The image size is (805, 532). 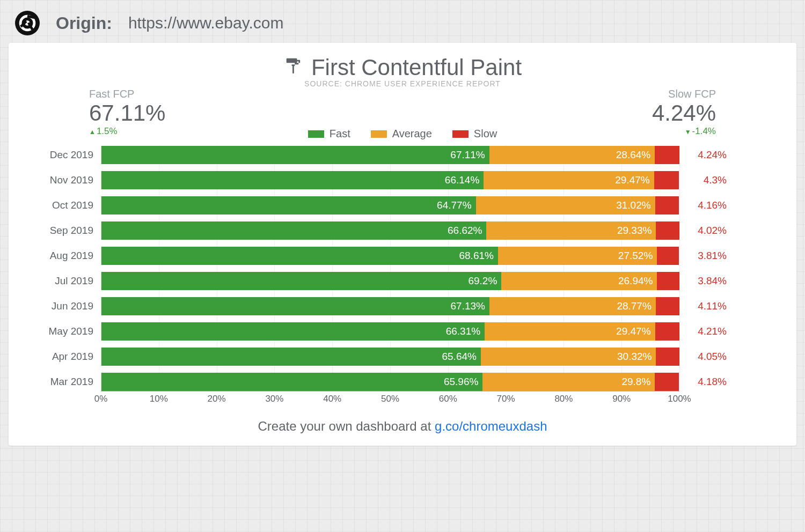 I want to click on bar-track: 67.11%28.64%, so click(x=390, y=155).